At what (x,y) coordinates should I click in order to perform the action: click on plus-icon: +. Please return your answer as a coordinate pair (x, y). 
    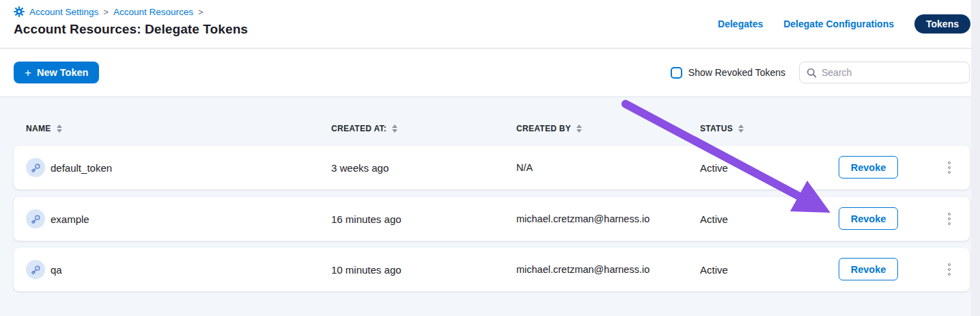
    Looking at the image, I should click on (28, 73).